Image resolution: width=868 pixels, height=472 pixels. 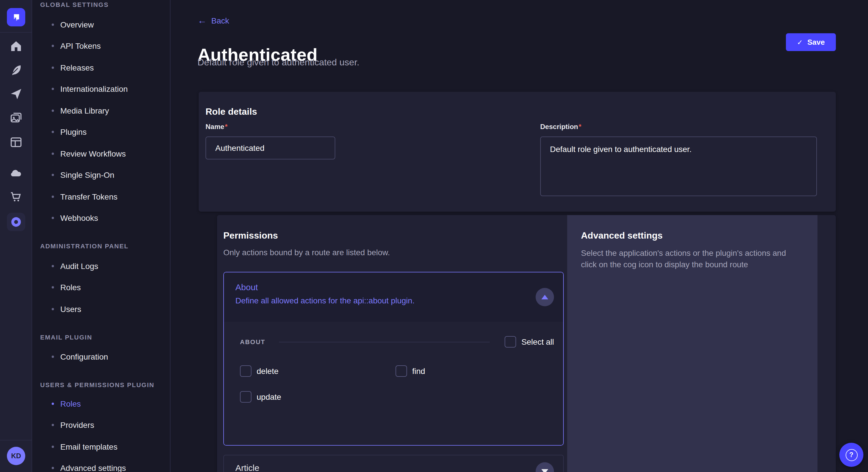 I want to click on media-library-icon, so click(x=16, y=118).